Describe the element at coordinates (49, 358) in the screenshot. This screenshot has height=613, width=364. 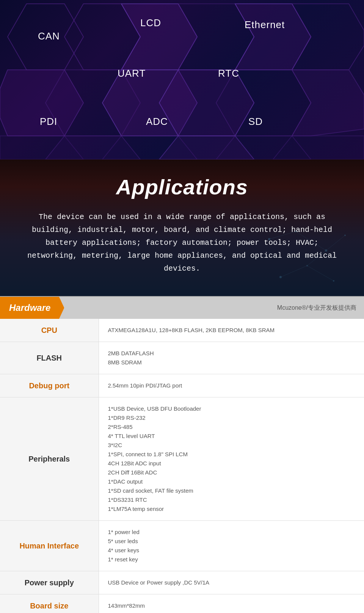
I see `spec-label-flash: FLASH` at that location.